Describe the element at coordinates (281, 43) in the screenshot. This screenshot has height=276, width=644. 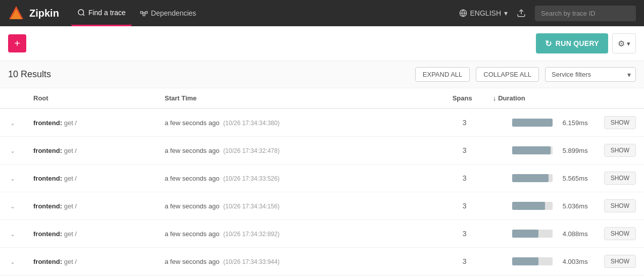
I see `filter-area` at that location.